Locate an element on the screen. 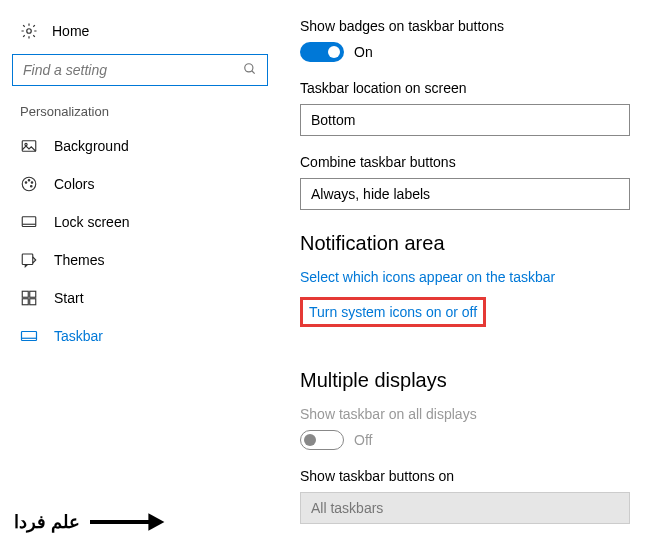 The width and height of the screenshot is (650, 550). show-all-displays-toggle is located at coordinates (322, 440).